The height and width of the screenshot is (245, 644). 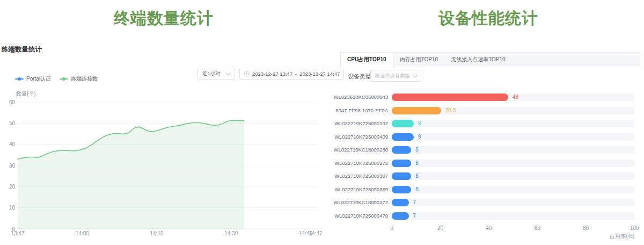 What do you see at coordinates (440, 228) in the screenshot?
I see `x-tick-label: 20` at bounding box center [440, 228].